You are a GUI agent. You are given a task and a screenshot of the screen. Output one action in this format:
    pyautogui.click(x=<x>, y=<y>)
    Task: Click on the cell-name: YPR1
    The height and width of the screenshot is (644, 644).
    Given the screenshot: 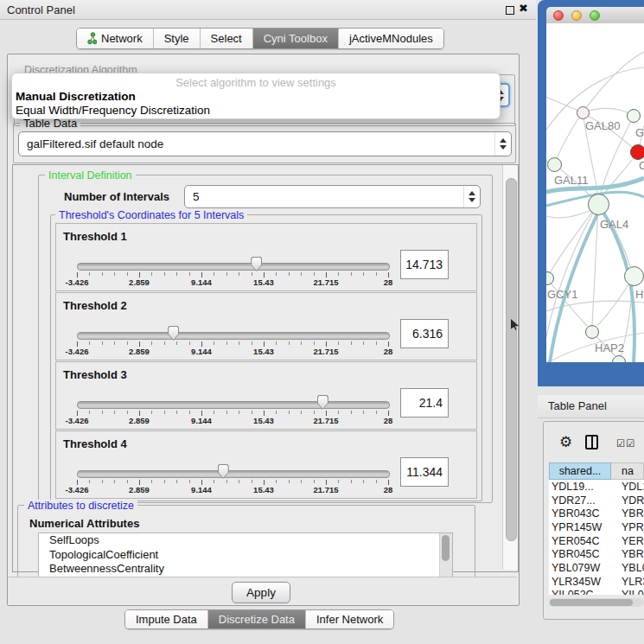 What is the action you would take?
    pyautogui.click(x=628, y=527)
    